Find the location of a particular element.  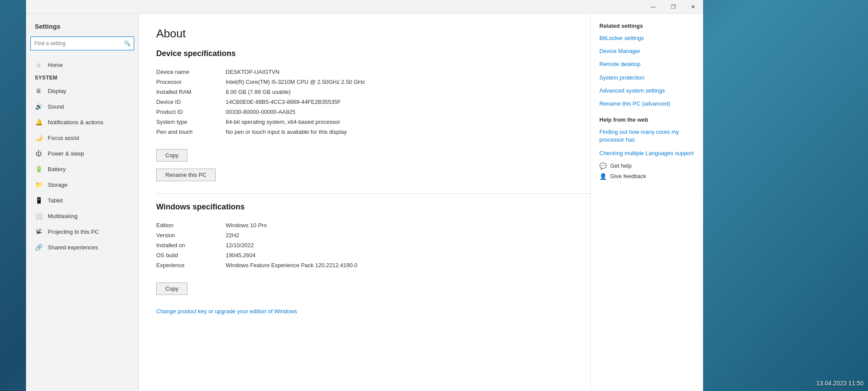

search-input is located at coordinates (76, 43).